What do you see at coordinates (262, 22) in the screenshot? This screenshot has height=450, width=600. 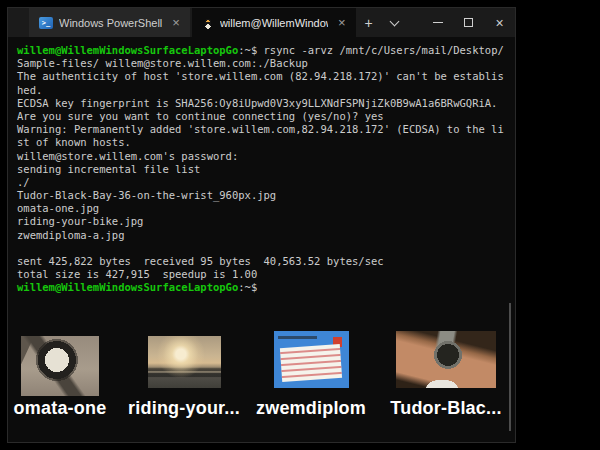 I see `titlebar: >_ Windows PowerShell × willem@WillemWin…` at bounding box center [262, 22].